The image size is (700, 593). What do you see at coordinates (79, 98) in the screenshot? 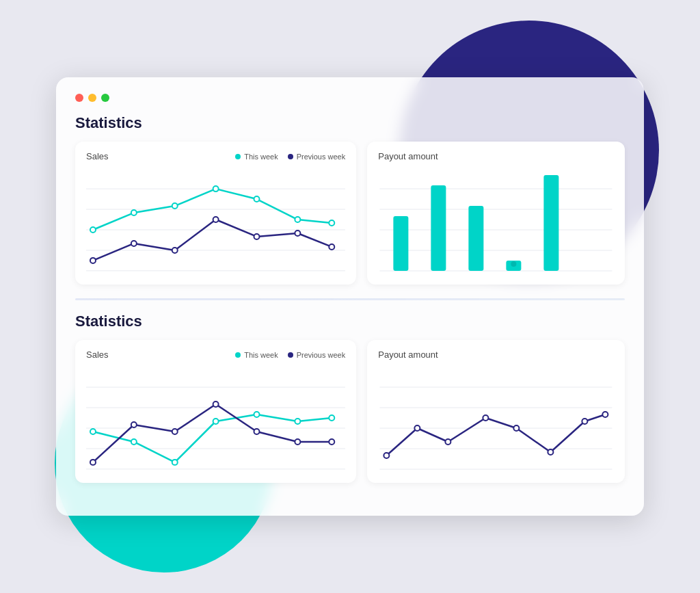
I see `close-button` at bounding box center [79, 98].